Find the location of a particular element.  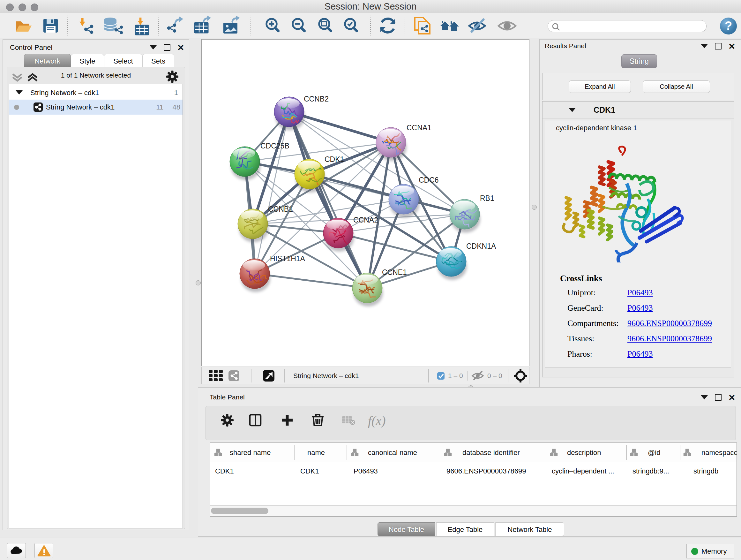

svg-text: shared name is located at coordinates (250, 452).